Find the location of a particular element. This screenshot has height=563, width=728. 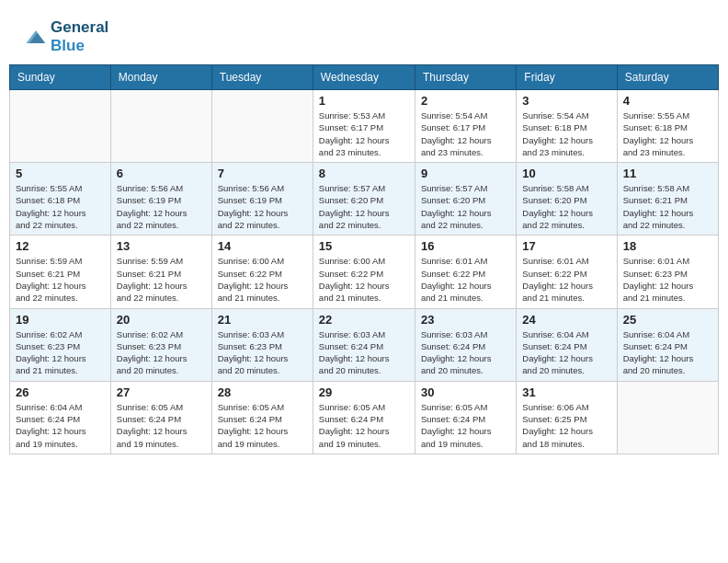

day-number: 9 is located at coordinates (465, 173).